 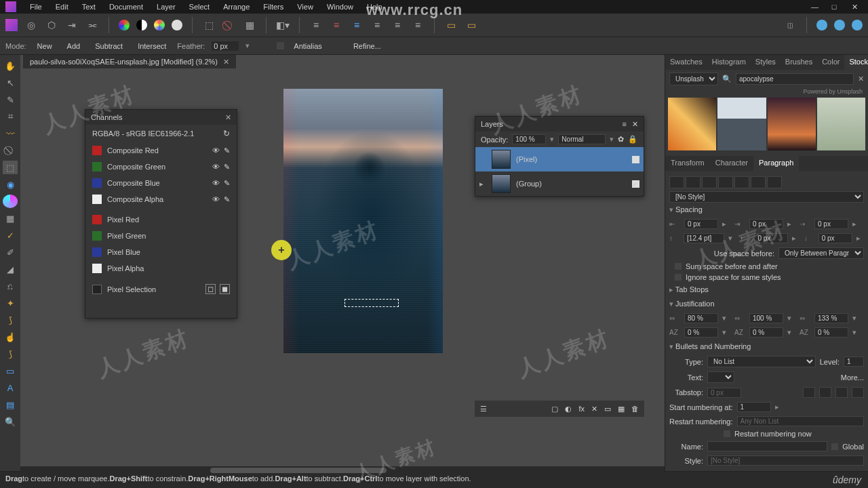 I want to click on channel-row: Pixel Selection ◻◼, so click(x=161, y=289).